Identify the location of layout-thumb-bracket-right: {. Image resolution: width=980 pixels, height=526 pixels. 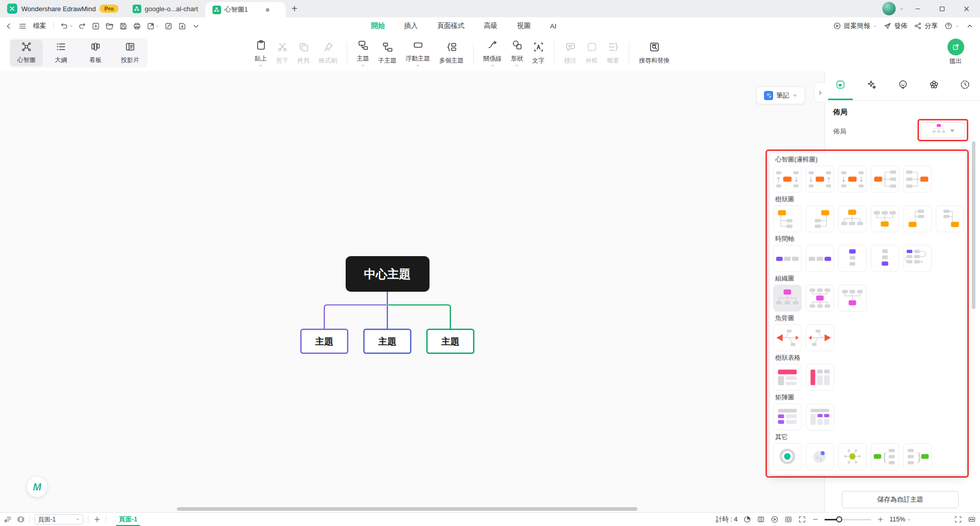
(885, 456).